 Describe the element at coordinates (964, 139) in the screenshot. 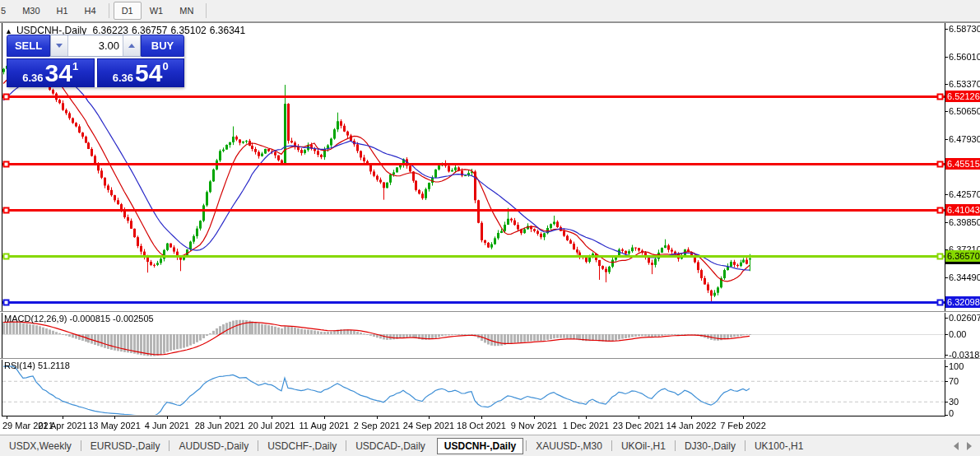

I see `price-axis-tick-label: 6.47930` at that location.